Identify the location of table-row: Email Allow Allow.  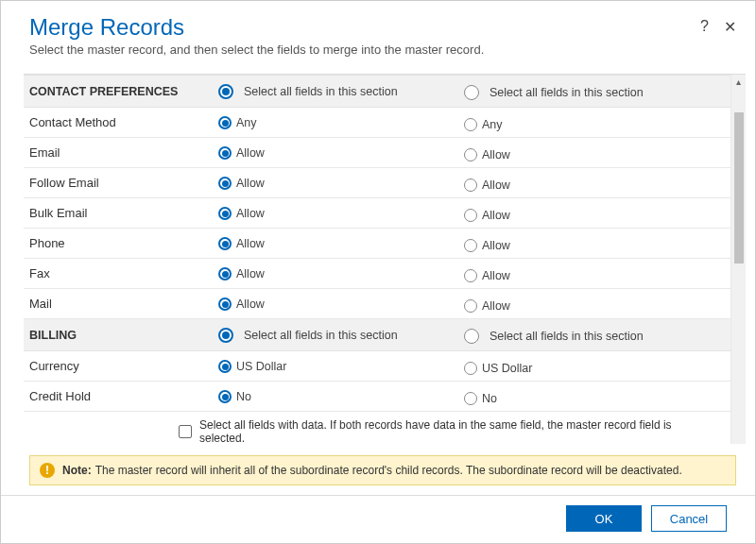
(377, 153).